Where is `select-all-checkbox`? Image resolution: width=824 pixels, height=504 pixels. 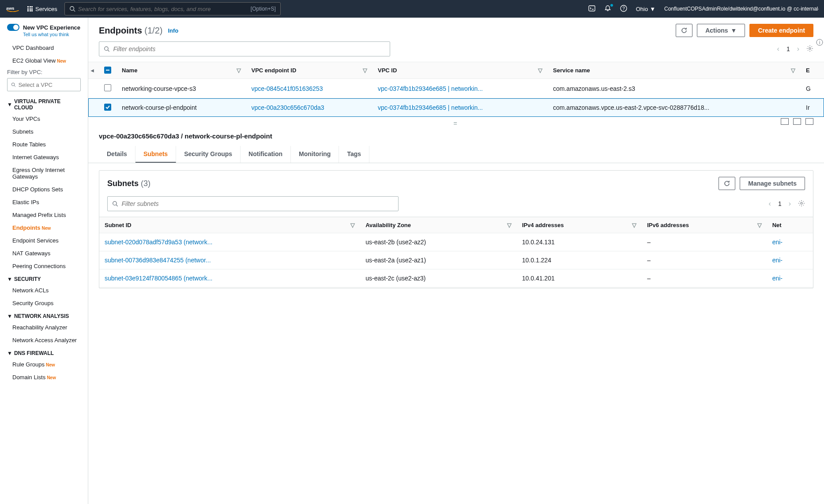
select-all-checkbox is located at coordinates (108, 70).